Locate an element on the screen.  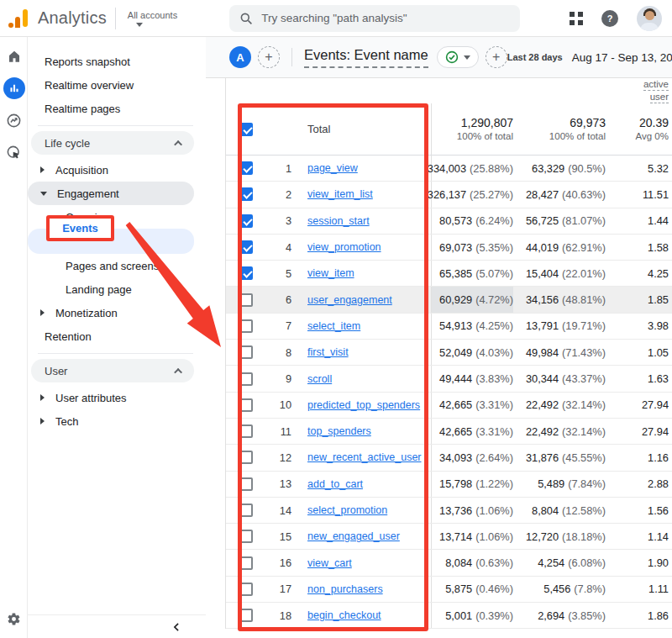
table-row: 11 top_spenders 42,665 (3.31%) 22,492 (3… is located at coordinates (449, 432).